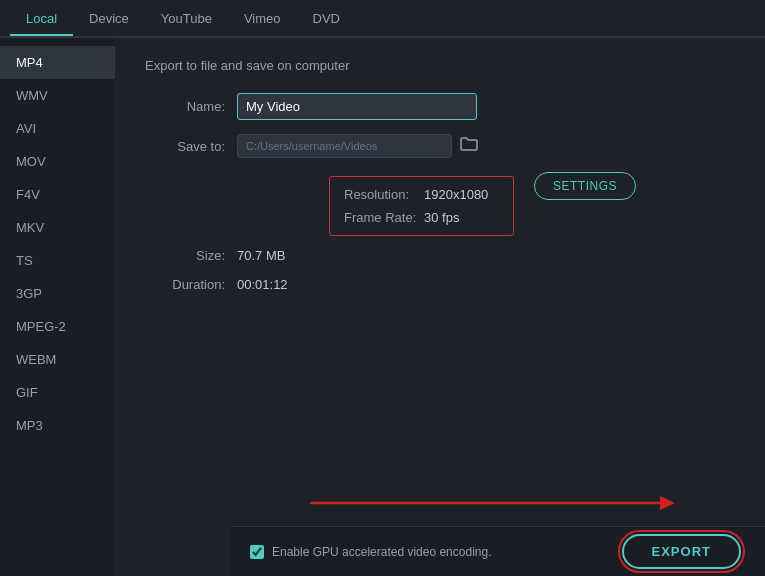 The height and width of the screenshot is (576, 765). I want to click on name-row: Name:, so click(440, 106).